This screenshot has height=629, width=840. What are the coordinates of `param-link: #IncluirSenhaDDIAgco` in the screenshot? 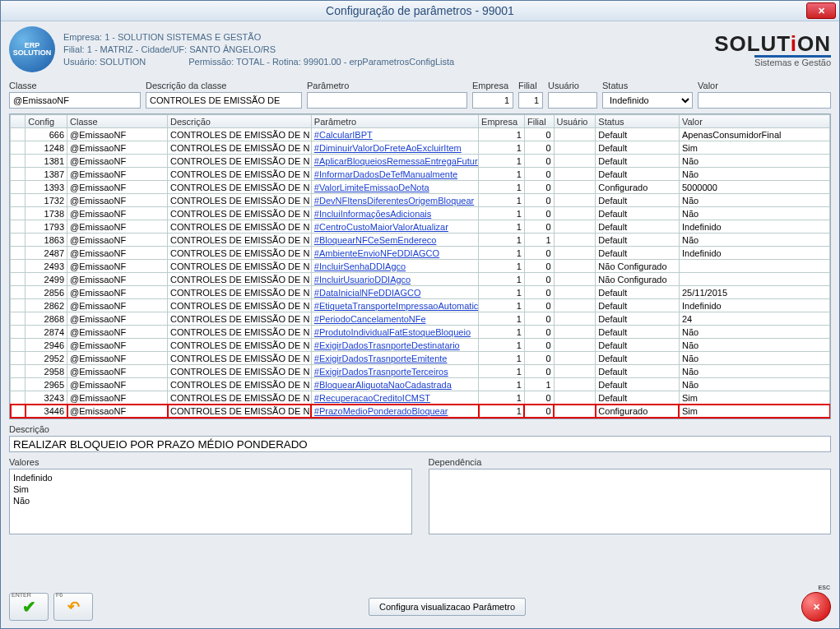 It's located at (360, 266).